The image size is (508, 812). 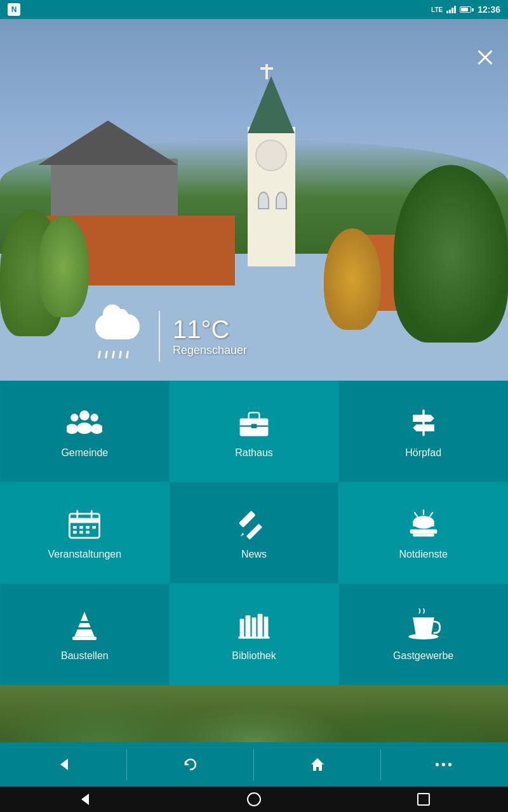 What do you see at coordinates (84, 453) in the screenshot?
I see `gemeinde-label: Gemeinde` at bounding box center [84, 453].